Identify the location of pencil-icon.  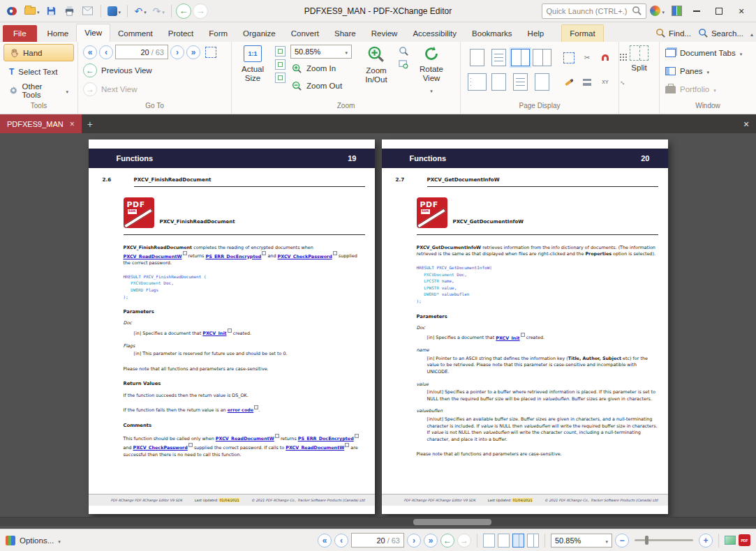
(570, 82).